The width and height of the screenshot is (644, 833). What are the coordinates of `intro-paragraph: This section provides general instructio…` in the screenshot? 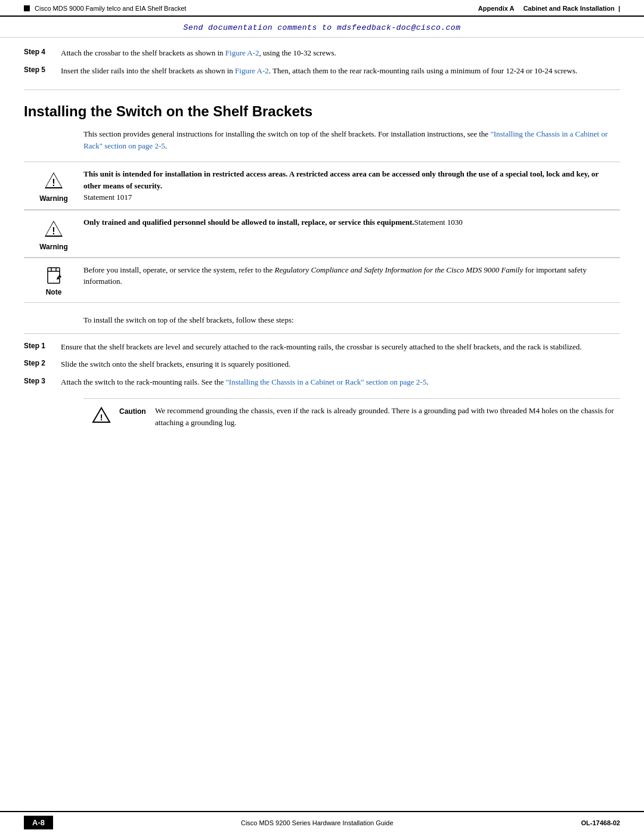 It's located at (352, 140).